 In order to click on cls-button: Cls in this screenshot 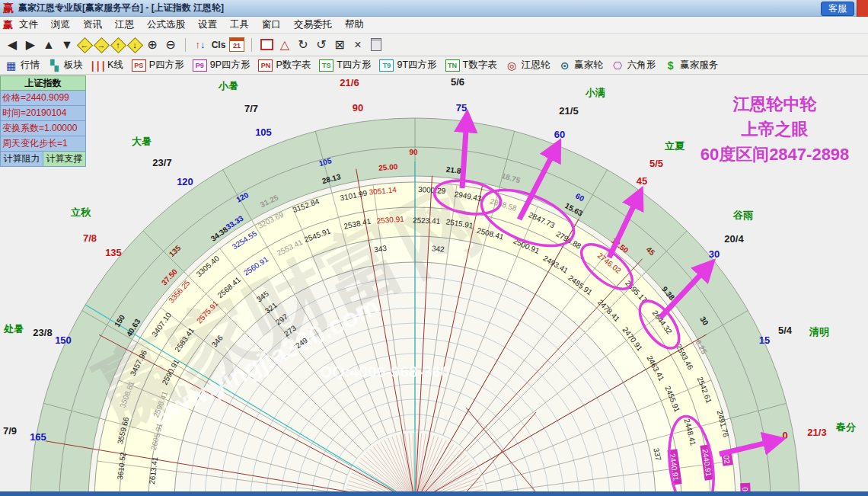, I will do `click(219, 45)`.